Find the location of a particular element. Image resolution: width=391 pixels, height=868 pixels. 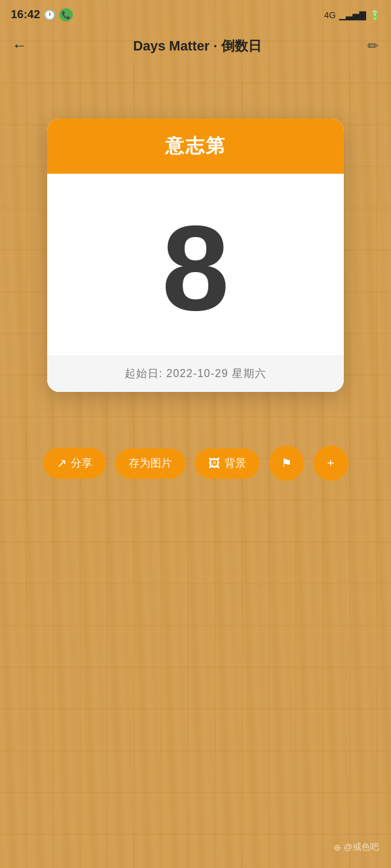

battery-icon: 🔋 is located at coordinates (375, 15).